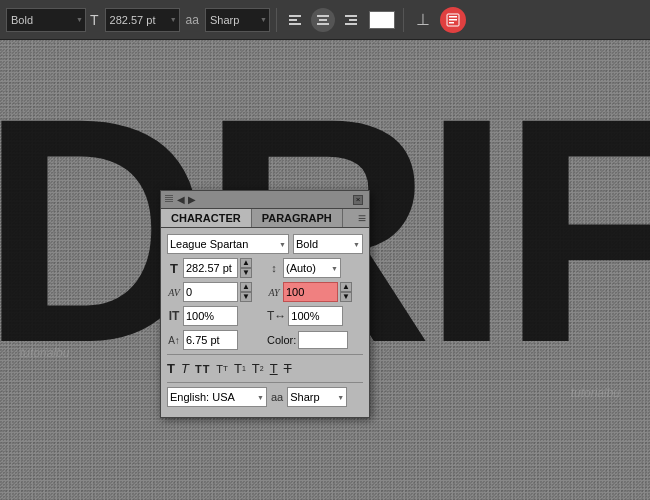 Image resolution: width=650 pixels, height=500 pixels. Describe the element at coordinates (323, 20) in the screenshot. I see `align-center-button` at that location.